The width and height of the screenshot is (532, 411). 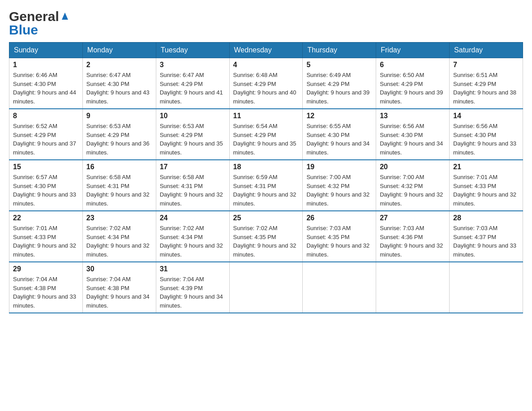 I want to click on calendar-cell: 2 Sunrise: 6:47 AMSunset: 4:30 PMDayligh…, so click(x=119, y=84).